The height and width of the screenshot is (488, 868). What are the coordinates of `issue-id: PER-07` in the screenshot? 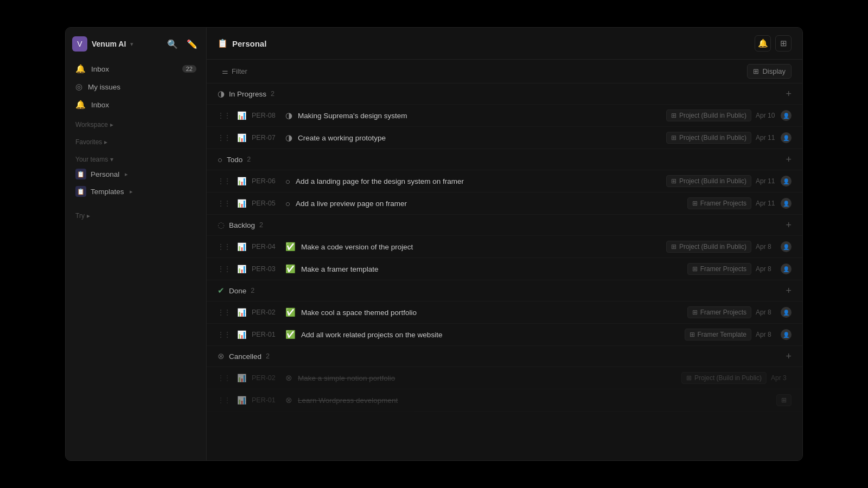 It's located at (266, 138).